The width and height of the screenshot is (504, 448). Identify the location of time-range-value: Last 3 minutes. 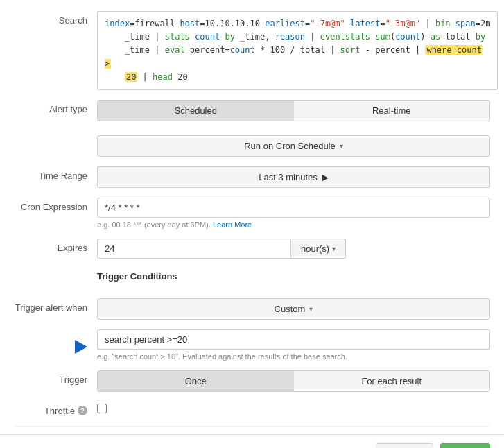
(288, 178).